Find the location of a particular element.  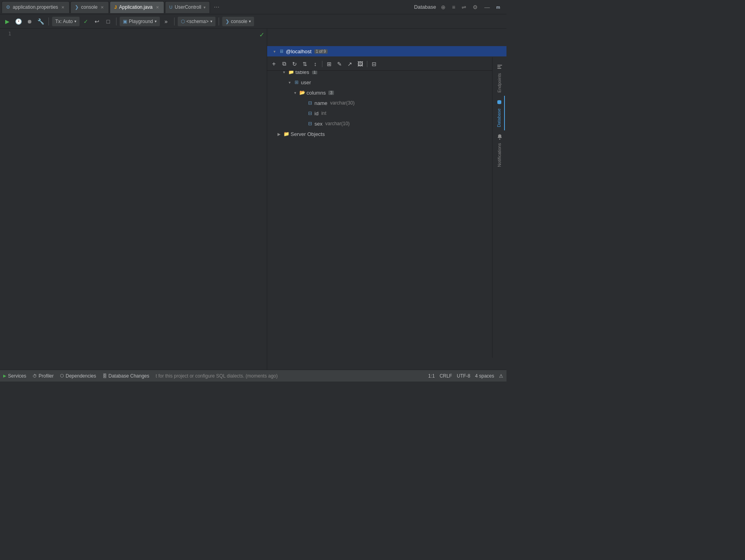

col-id-label: id is located at coordinates (316, 114).